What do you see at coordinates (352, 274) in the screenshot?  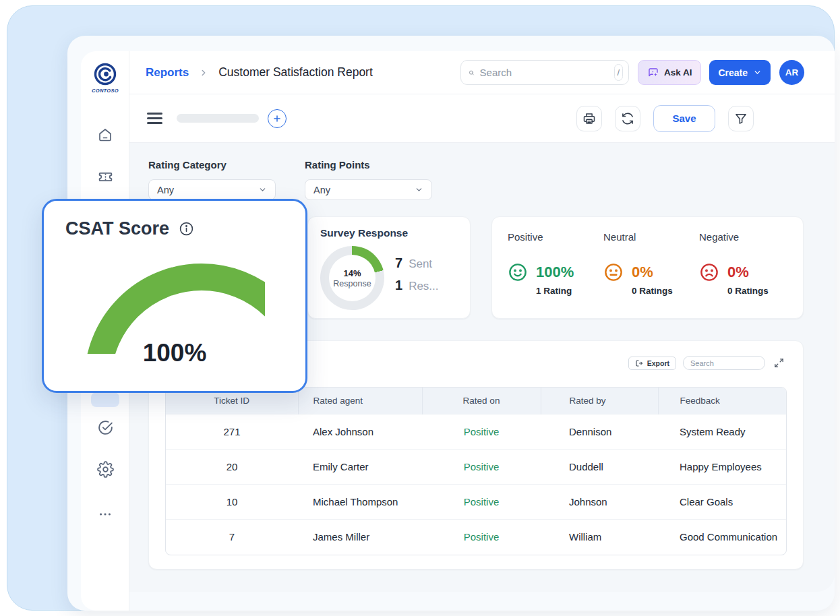 I see `response-rate-value: 14%` at bounding box center [352, 274].